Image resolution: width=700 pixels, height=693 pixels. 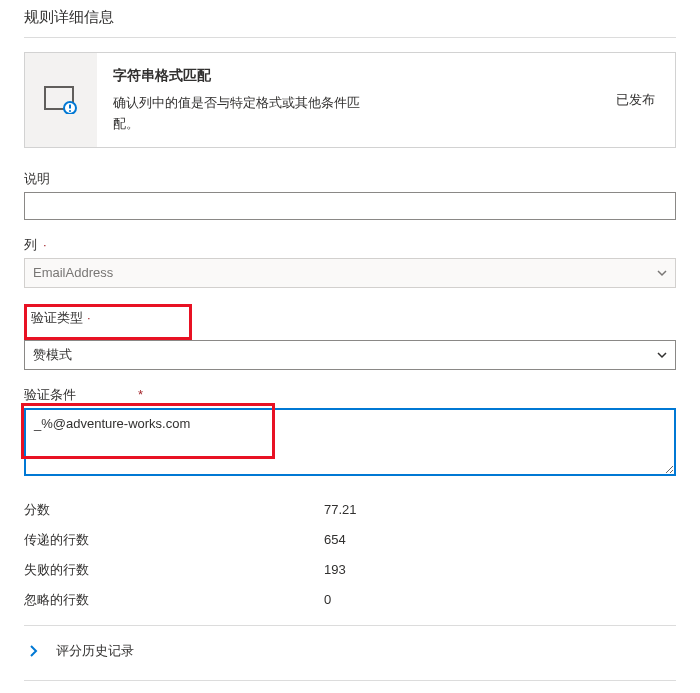 I want to click on field-validation-type, so click(x=350, y=355).